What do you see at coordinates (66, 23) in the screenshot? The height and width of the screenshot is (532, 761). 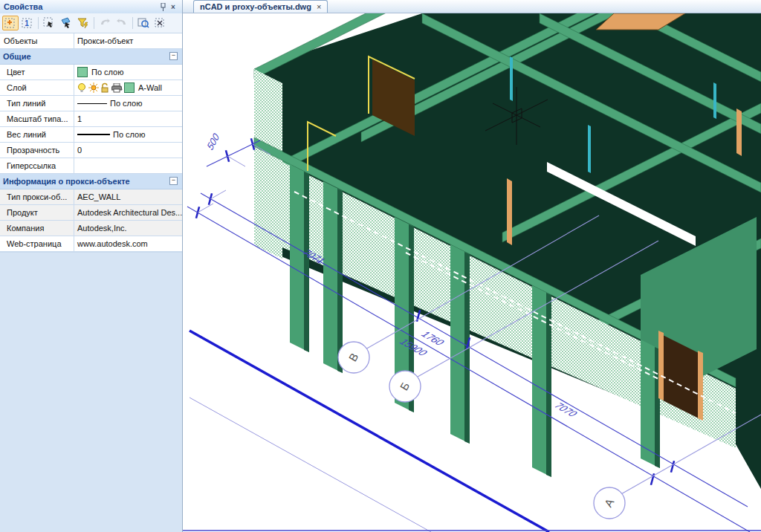 I see `select-similar-button` at bounding box center [66, 23].